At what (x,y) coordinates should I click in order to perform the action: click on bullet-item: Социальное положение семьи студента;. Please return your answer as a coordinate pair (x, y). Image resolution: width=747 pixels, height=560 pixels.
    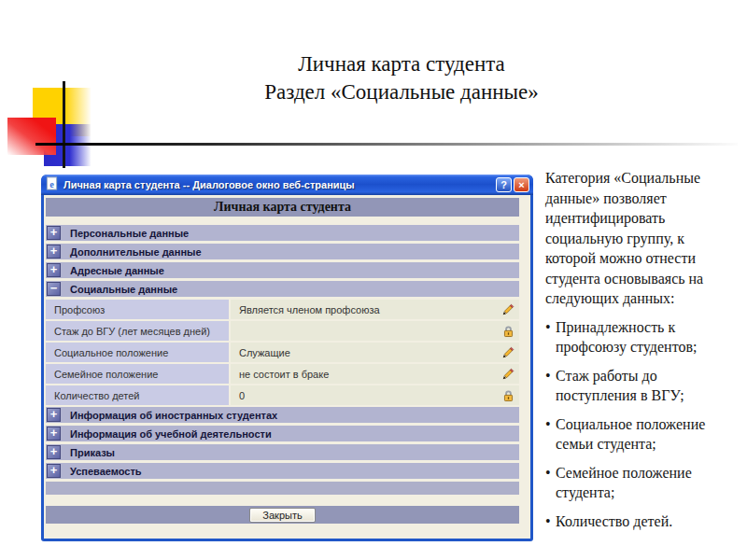
    Looking at the image, I should click on (635, 435).